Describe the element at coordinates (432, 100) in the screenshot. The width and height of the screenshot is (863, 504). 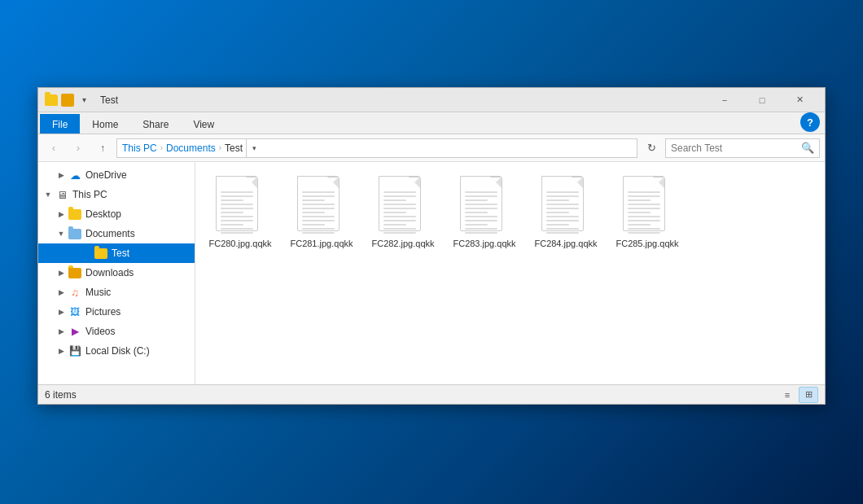
I see `title-bar: ▾ Test − □ ✕` at that location.